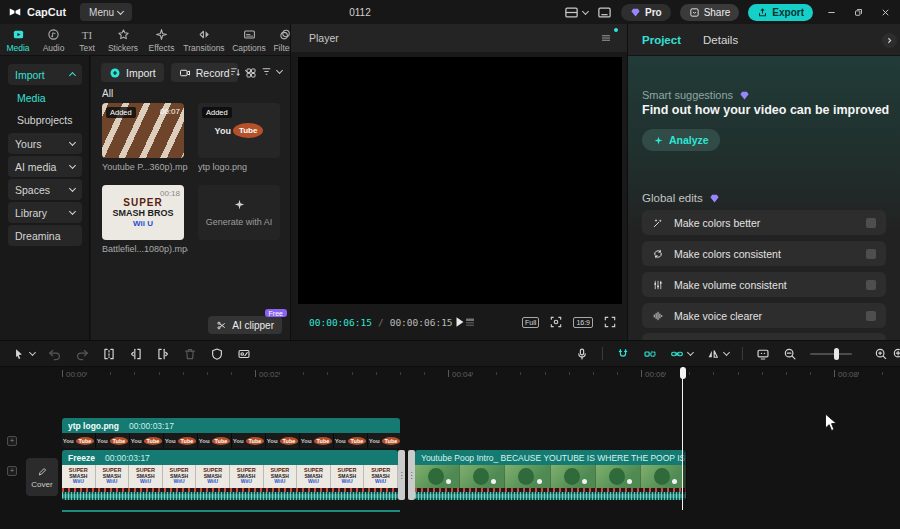  Describe the element at coordinates (46, 12) in the screenshot. I see `app-name: CapCut` at that location.